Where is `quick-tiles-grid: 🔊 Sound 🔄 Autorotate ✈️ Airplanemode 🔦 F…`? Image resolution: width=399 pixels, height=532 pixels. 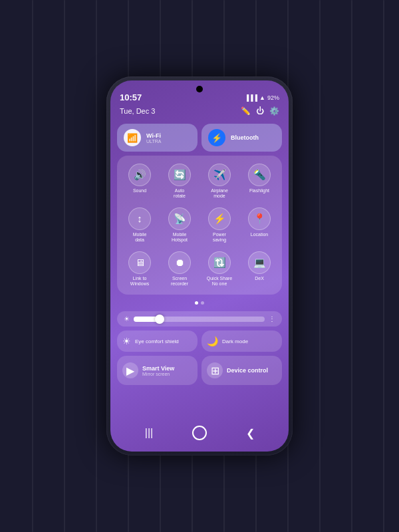
quick-tiles-grid: 🔊 Sound 🔄 Autorotate ✈️ Airplanemode 🔦 F… is located at coordinates (200, 225).